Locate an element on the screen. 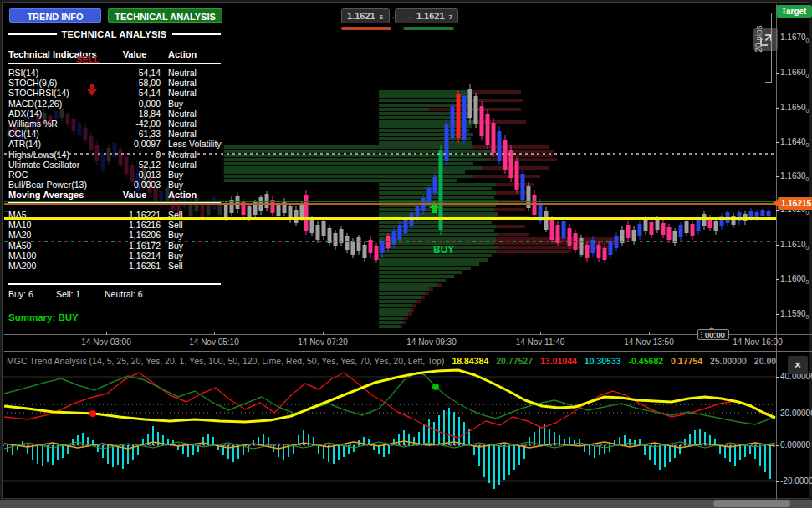  row-name: STOCHRSI(14) is located at coordinates (38, 93).